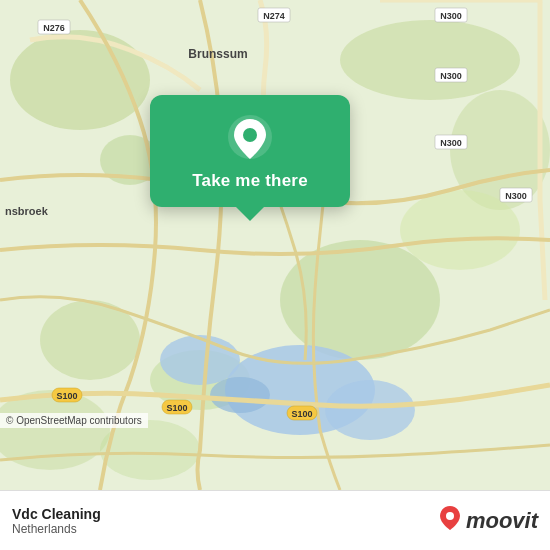  What do you see at coordinates (56, 514) in the screenshot?
I see `location-name: Vdc Cleaning` at bounding box center [56, 514].